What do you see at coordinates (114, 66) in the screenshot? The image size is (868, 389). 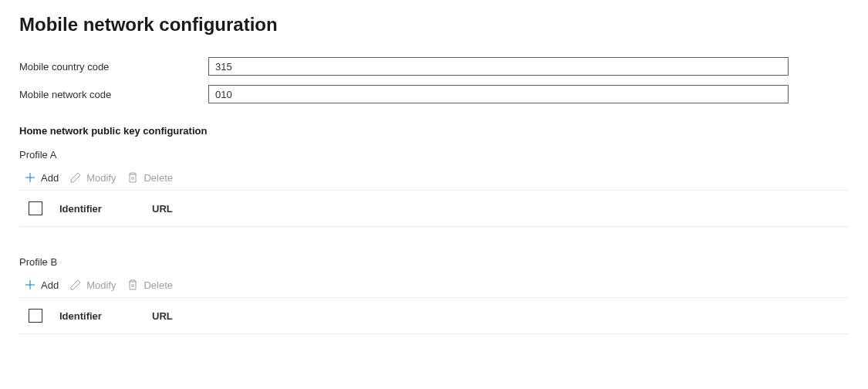 I see `mcc-label: Mobile country code` at bounding box center [114, 66].